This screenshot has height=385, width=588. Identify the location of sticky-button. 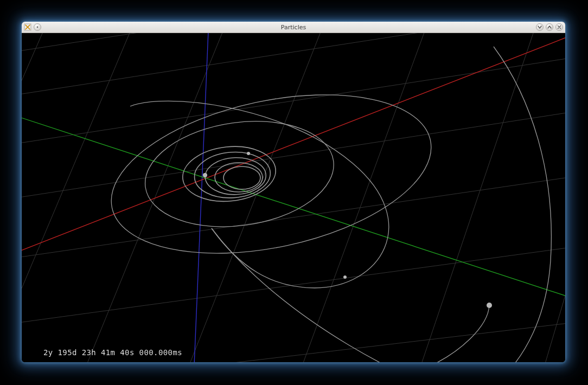
(37, 27).